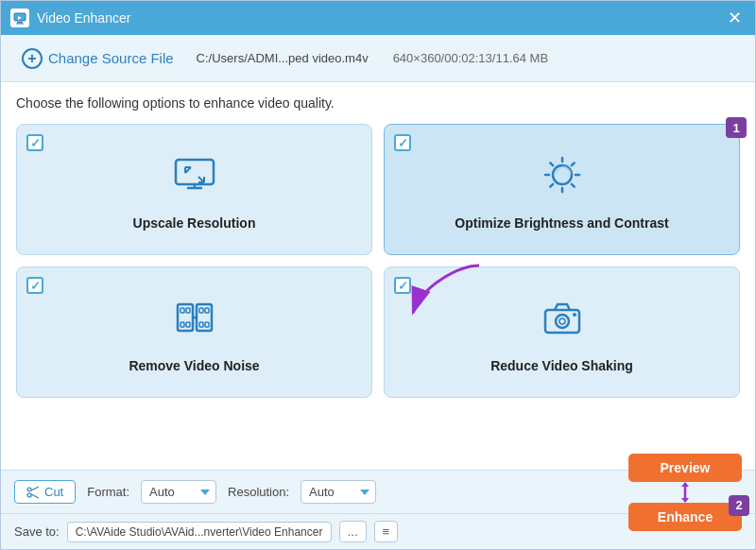 This screenshot has width=756, height=550. What do you see at coordinates (561, 223) in the screenshot?
I see `brightness-label: Optimize Brightness and Contrast` at bounding box center [561, 223].